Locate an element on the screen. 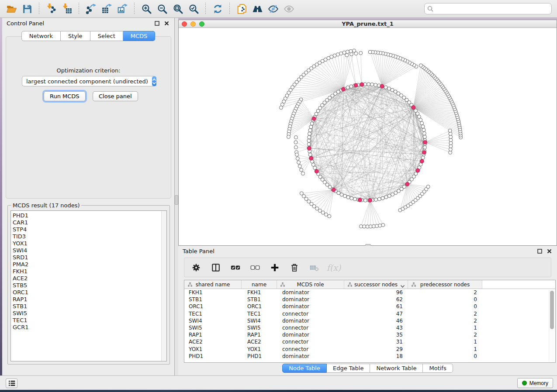  mcds-result-item: SWI4 is located at coordinates (90, 251).